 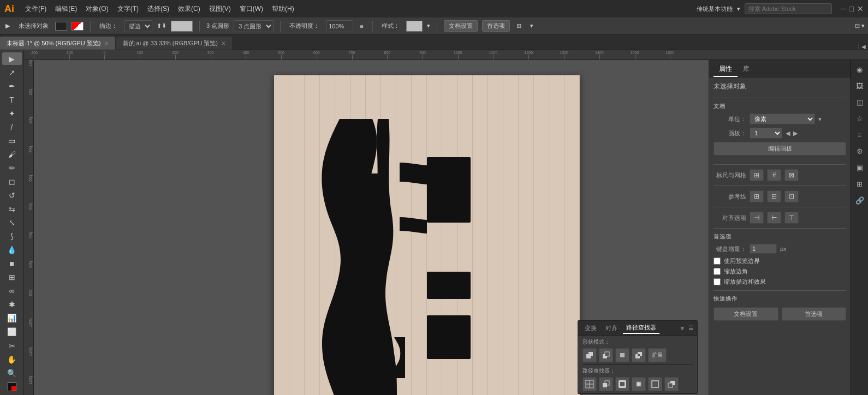 What do you see at coordinates (766, 133) in the screenshot?
I see `canvas-select: 1` at bounding box center [766, 133].